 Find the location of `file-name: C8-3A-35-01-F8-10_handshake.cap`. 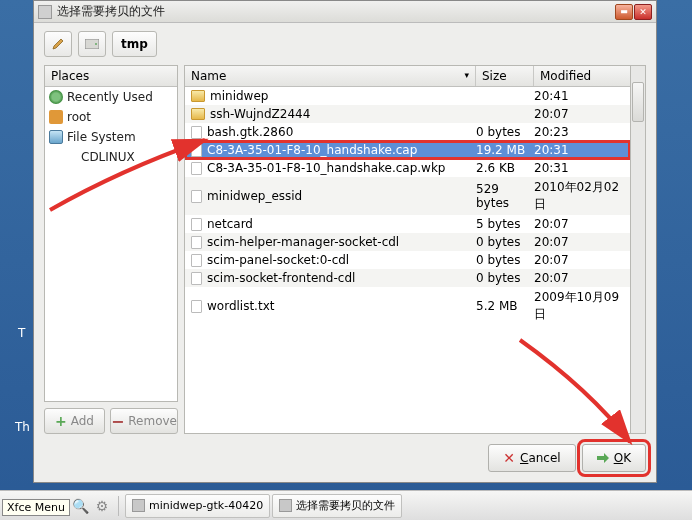

file-name: C8-3A-35-01-F8-10_handshake.cap is located at coordinates (312, 150).